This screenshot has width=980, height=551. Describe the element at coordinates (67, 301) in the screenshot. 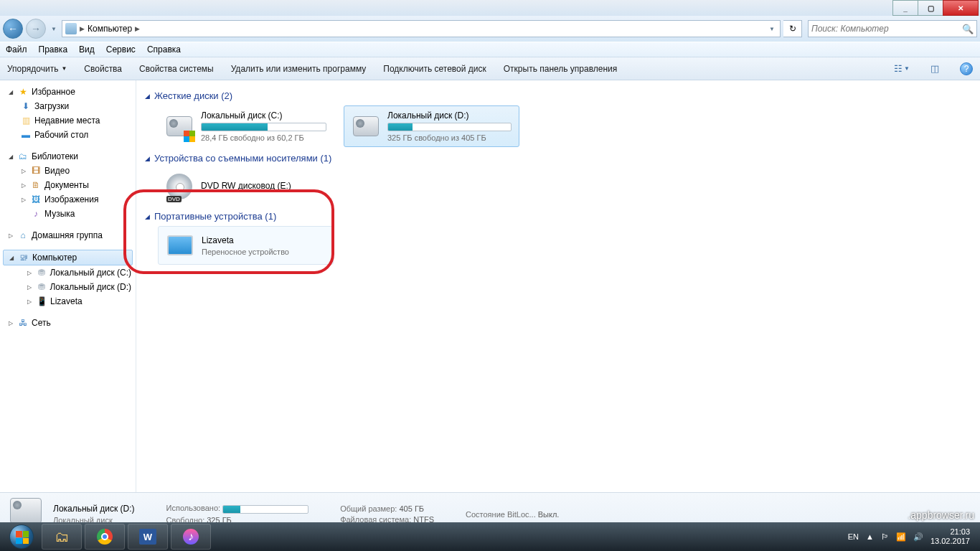

I see `sidebar-lizaveta: ▷📱Lizaveta` at that location.